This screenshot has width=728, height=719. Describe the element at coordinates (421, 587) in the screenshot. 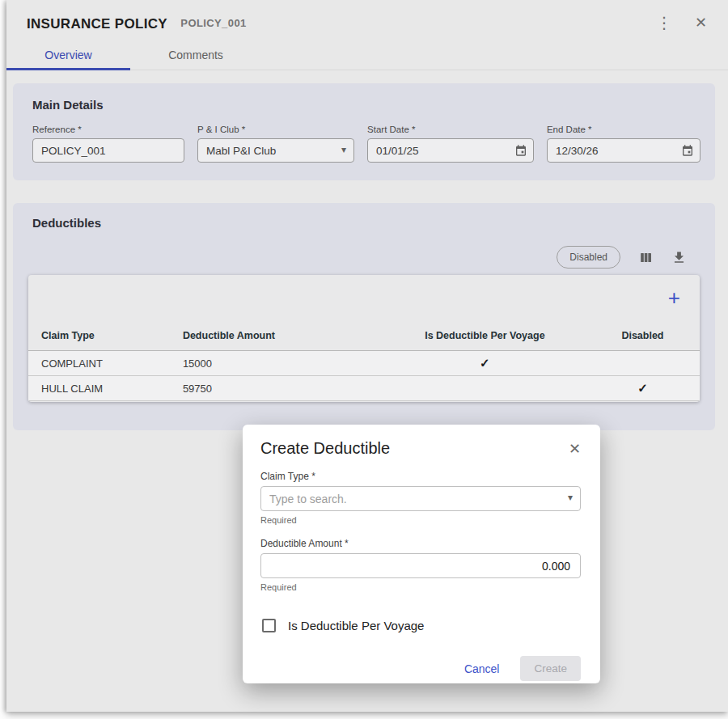

I see `amount-required-hint: Required` at that location.